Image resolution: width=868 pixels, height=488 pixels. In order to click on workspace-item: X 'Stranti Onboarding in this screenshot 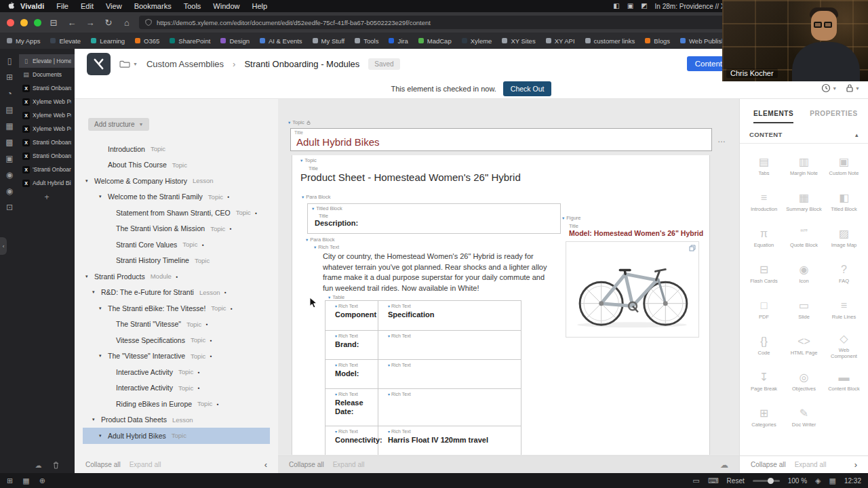, I will do `click(47, 169)`.